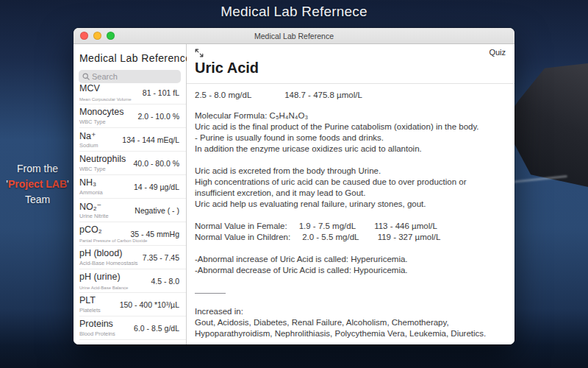 The image size is (588, 368). What do you see at coordinates (350, 68) in the screenshot?
I see `page-title: Uric Acid` at bounding box center [350, 68].